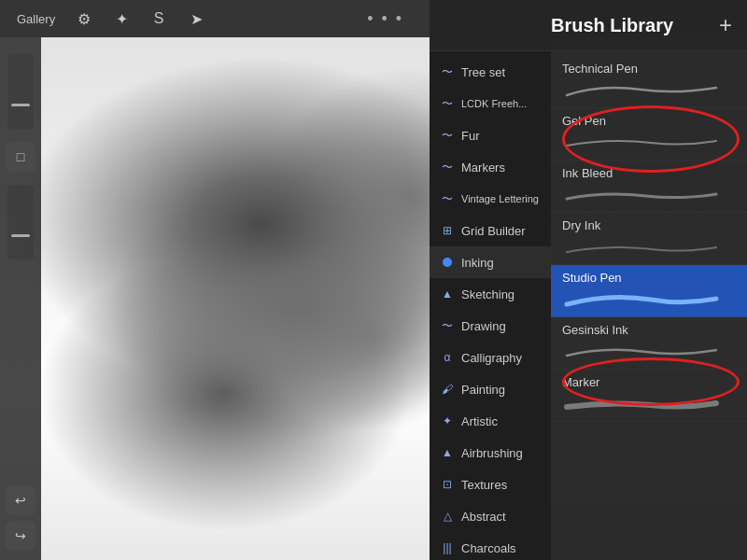  What do you see at coordinates (447, 104) in the screenshot?
I see `lcdk-icon: 〜` at bounding box center [447, 104].